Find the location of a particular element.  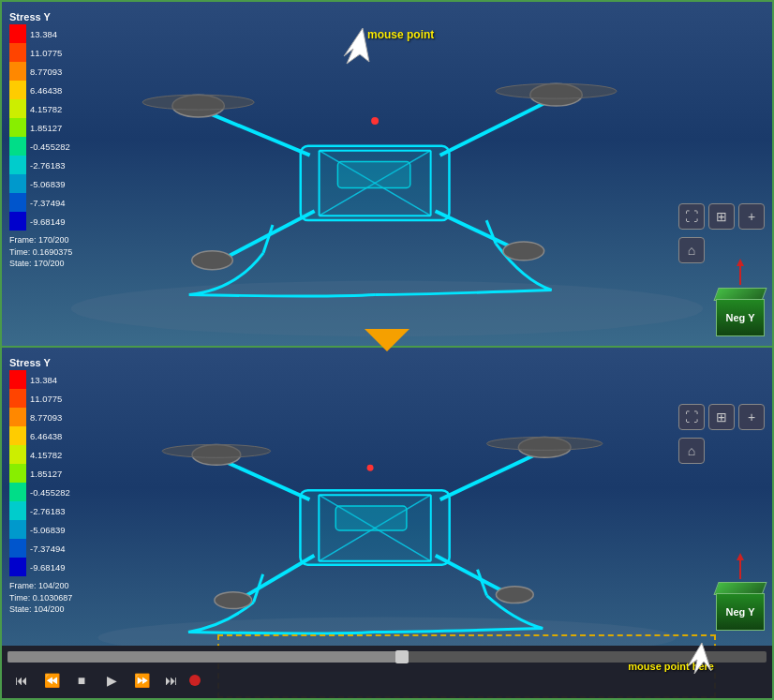

view-controls-top: ⛶ ⊞ + ⌂ is located at coordinates (722, 233).